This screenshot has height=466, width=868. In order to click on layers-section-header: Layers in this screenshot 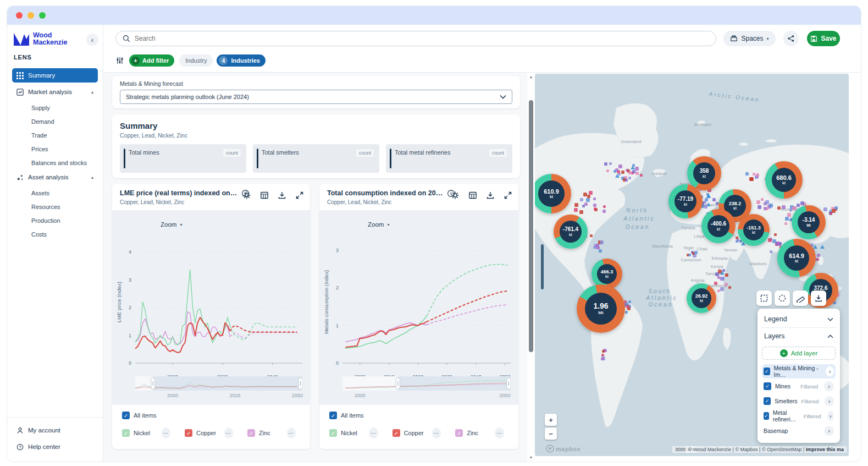, I will do `click(799, 336)`.